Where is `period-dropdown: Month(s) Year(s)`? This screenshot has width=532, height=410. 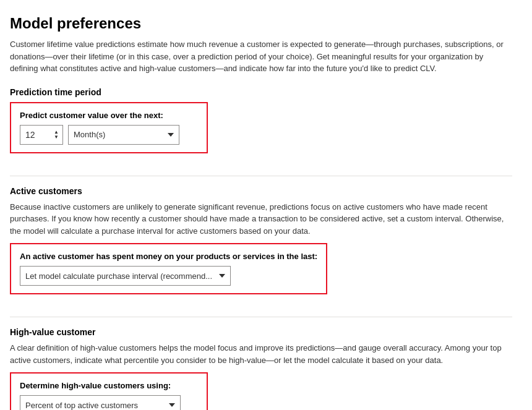
period-dropdown: Month(s) Year(s) is located at coordinates (124, 135).